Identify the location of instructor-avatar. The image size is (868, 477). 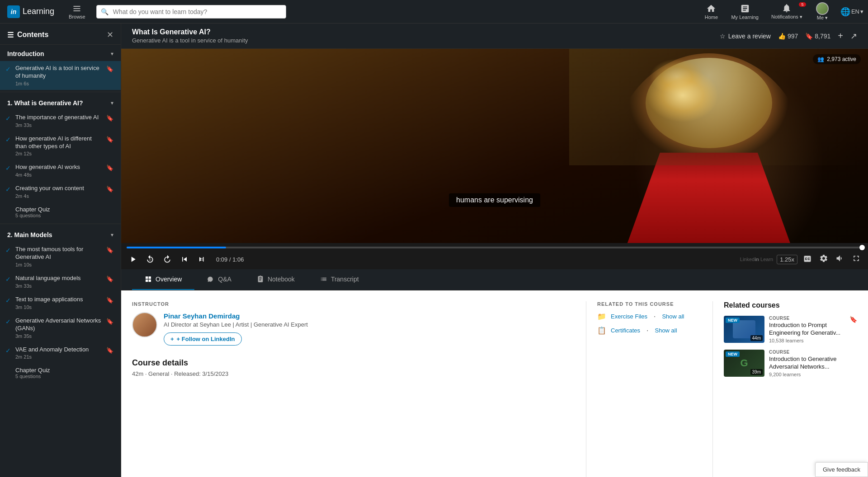
(145, 325).